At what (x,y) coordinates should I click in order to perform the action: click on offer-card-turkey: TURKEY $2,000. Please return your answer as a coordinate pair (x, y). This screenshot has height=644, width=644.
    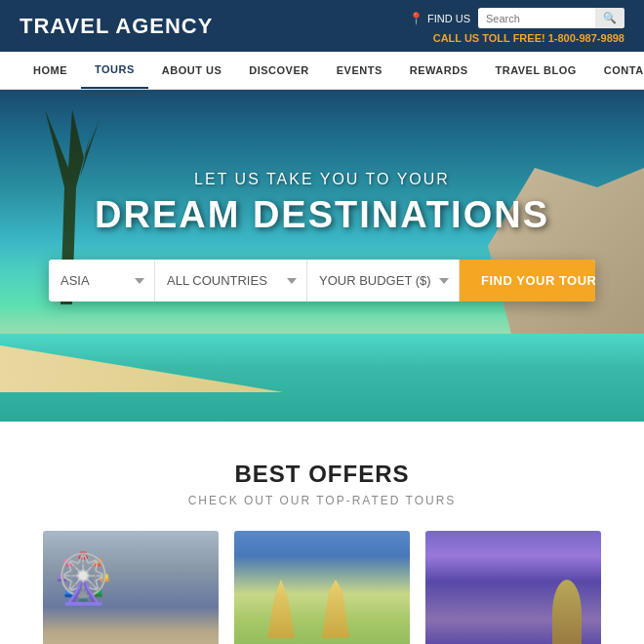
    Looking at the image, I should click on (513, 587).